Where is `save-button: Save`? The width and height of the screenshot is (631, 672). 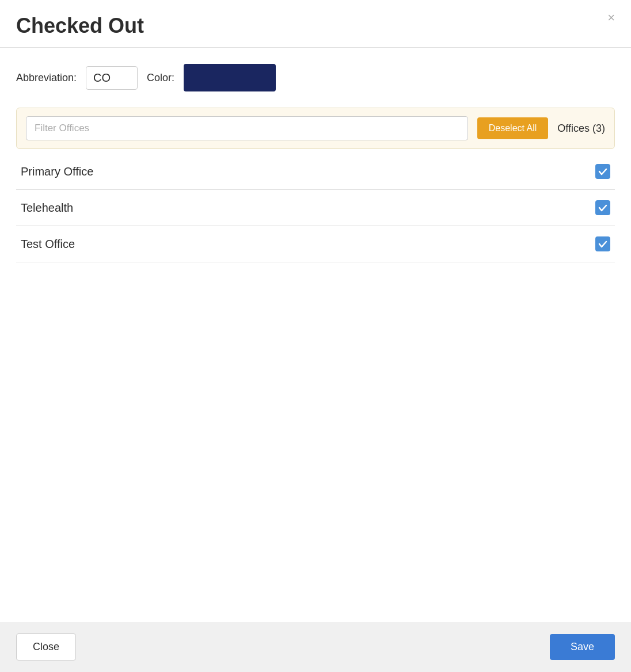 save-button: Save is located at coordinates (583, 647).